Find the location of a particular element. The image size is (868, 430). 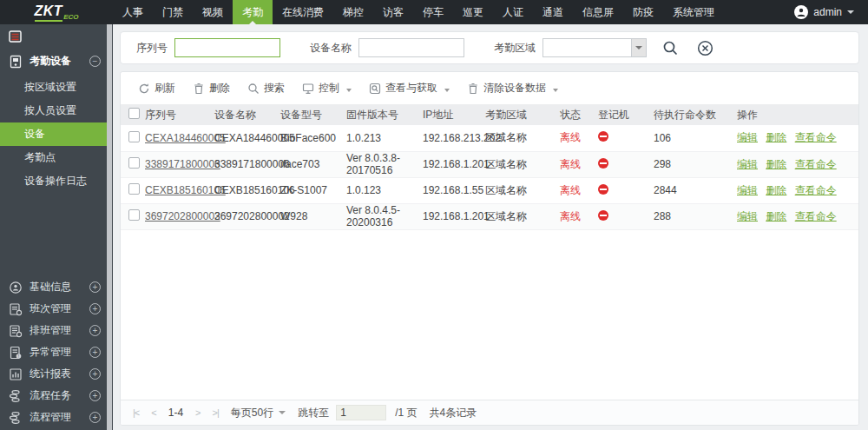

module-label: 排班管理 is located at coordinates (56, 330).